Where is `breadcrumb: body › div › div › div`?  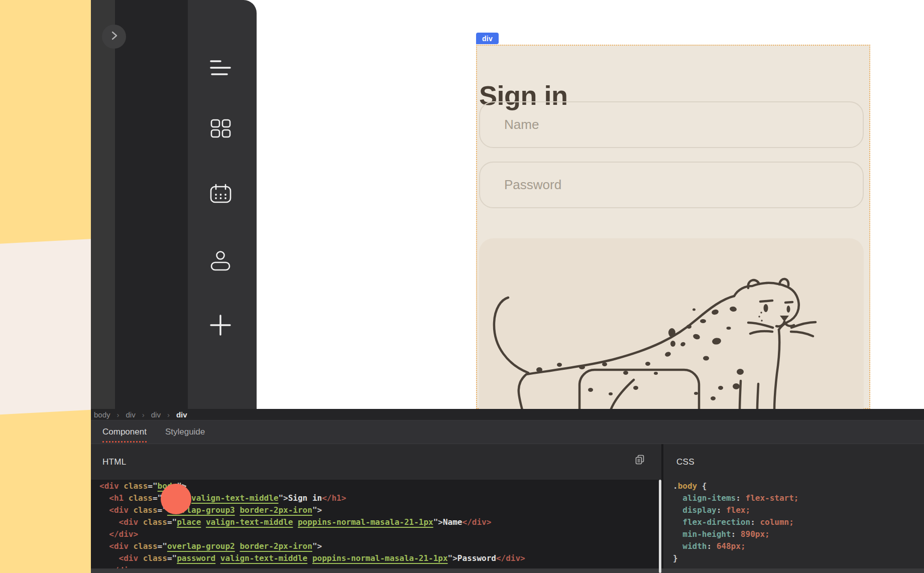 breadcrumb: body › div › div › div is located at coordinates (507, 414).